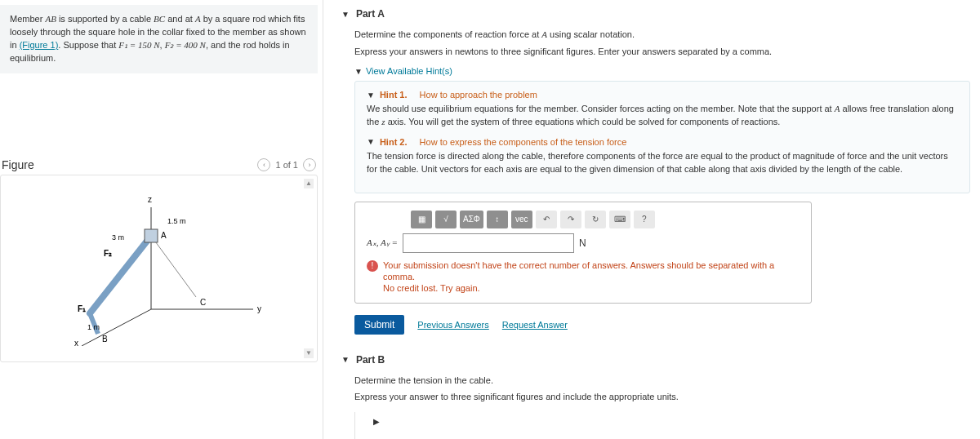 The width and height of the screenshot is (980, 439). I want to click on sqrt-icon: √, so click(446, 220).